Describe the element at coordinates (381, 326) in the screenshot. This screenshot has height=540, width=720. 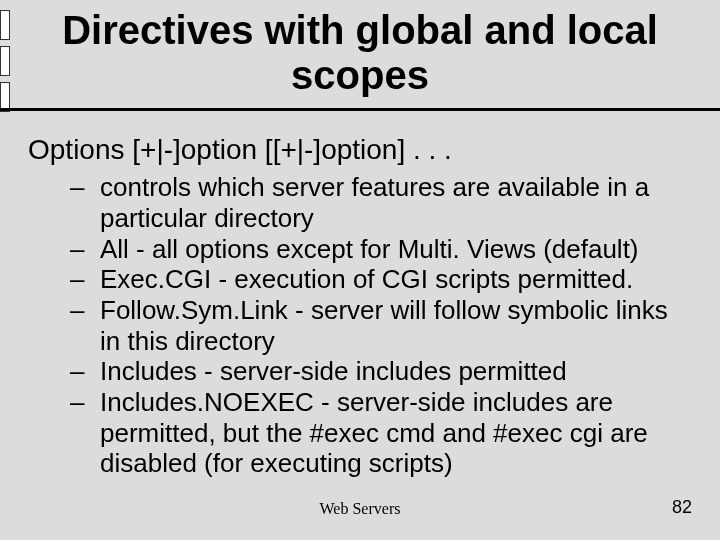
I see `list-item: Follow.Sym.Link - server will follow sym…` at that location.